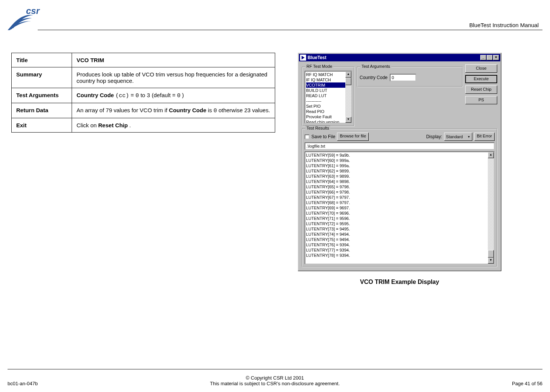  I want to click on list-item: LUTENTRY[77] = 9394., so click(400, 250).